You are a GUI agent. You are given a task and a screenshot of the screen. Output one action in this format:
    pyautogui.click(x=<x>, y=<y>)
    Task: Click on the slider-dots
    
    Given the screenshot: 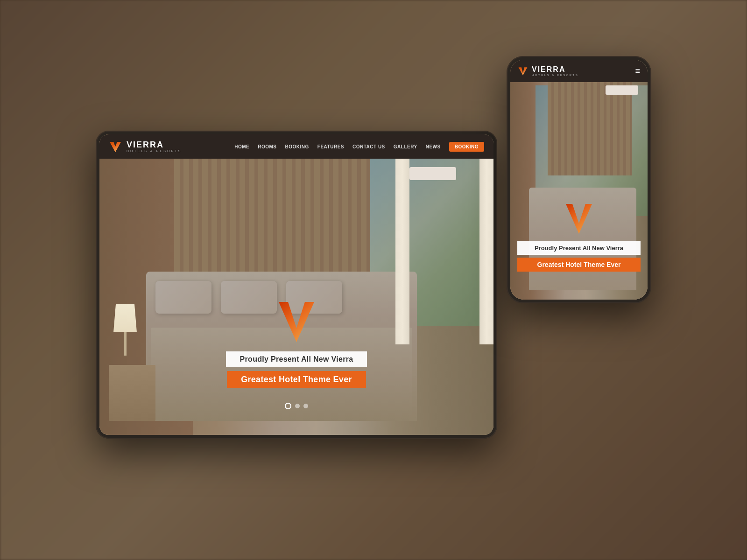 What is the action you would take?
    pyautogui.click(x=296, y=406)
    